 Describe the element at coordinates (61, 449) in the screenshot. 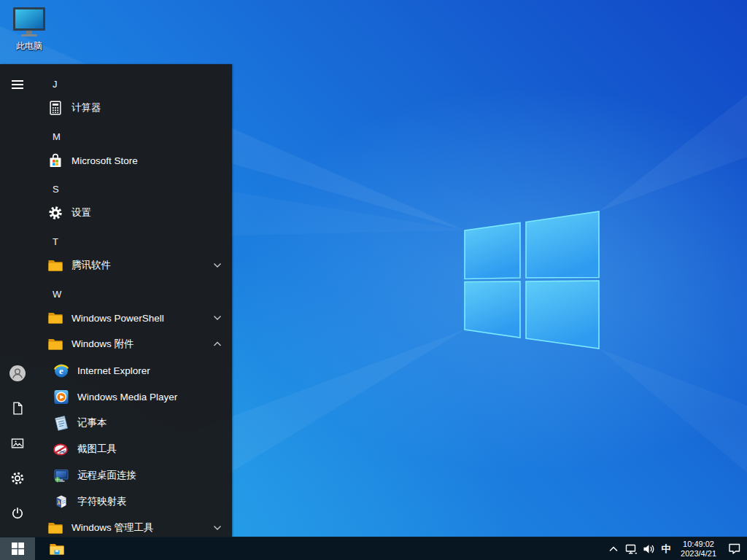

I see `snipping-tool-icon: ✂` at that location.